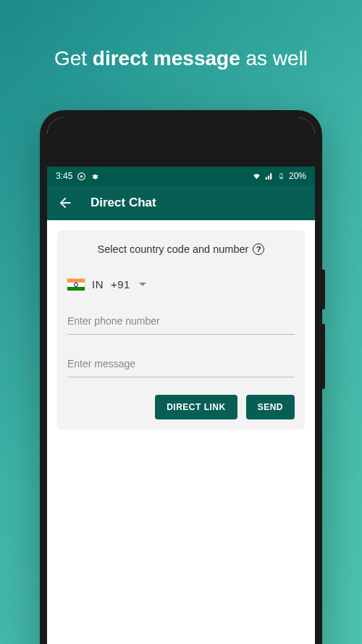  What do you see at coordinates (81, 177) in the screenshot?
I see `notification-icon` at bounding box center [81, 177].